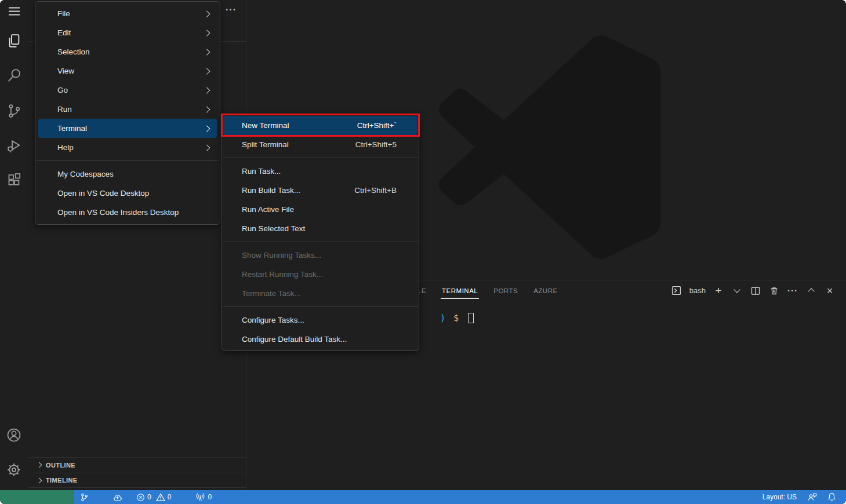  Describe the element at coordinates (698, 291) in the screenshot. I see `terminal-shell-label: bash` at that location.